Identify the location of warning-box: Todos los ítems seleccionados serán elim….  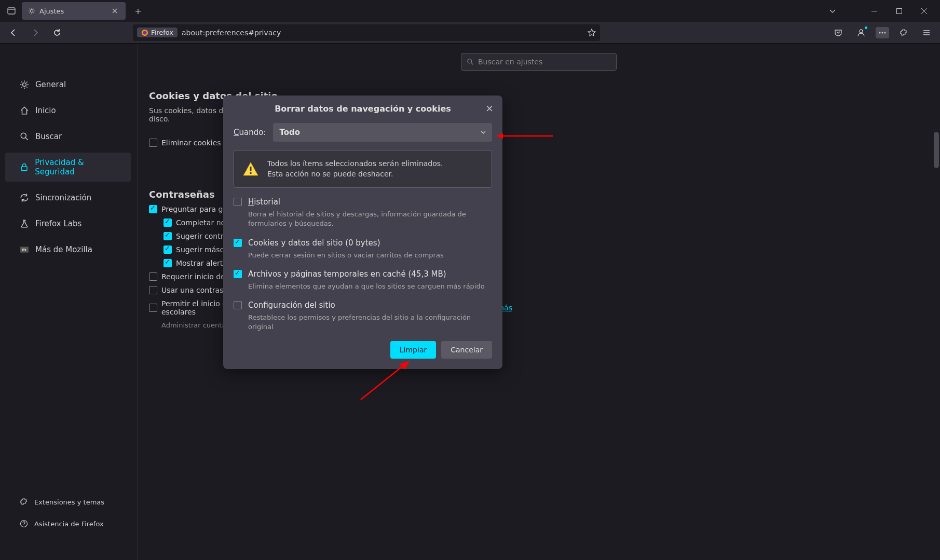
(363, 169).